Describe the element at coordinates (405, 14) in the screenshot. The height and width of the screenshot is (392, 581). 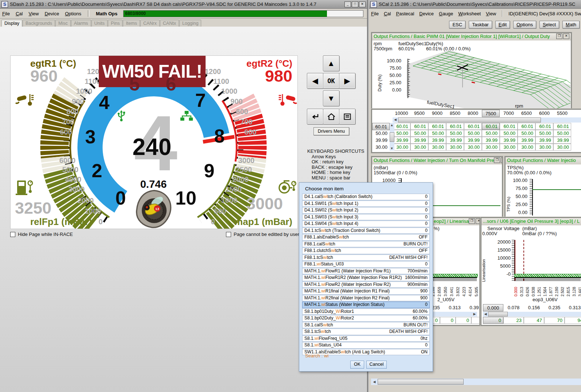
I see `menu-item-pastecal: Pastecal` at that location.